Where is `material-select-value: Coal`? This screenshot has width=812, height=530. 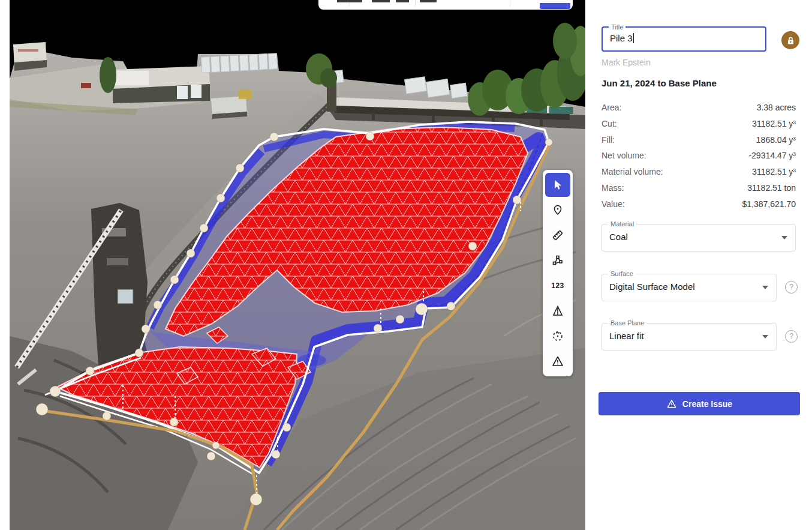 material-select-value: Coal is located at coordinates (699, 237).